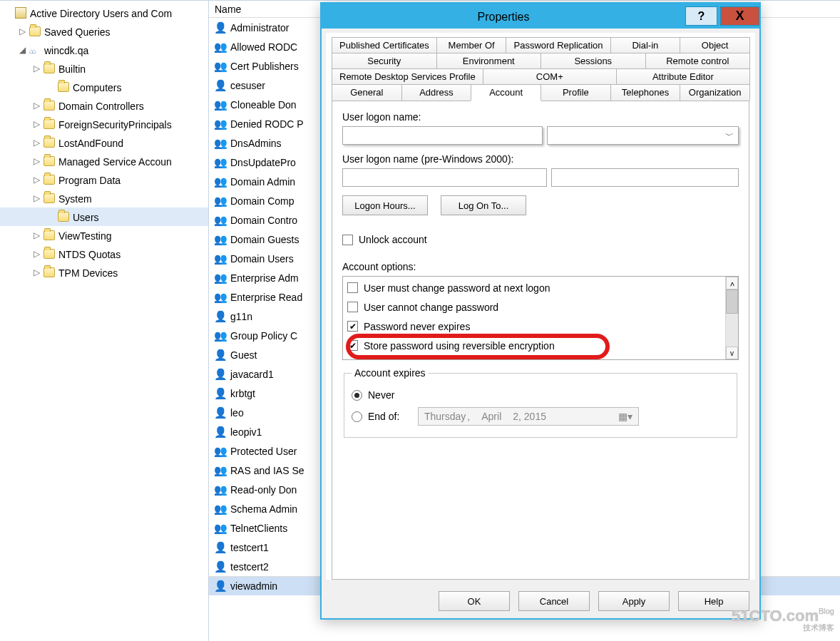 This screenshot has height=641, width=840. I want to click on tree-item: ▷ViewTesting, so click(104, 235).